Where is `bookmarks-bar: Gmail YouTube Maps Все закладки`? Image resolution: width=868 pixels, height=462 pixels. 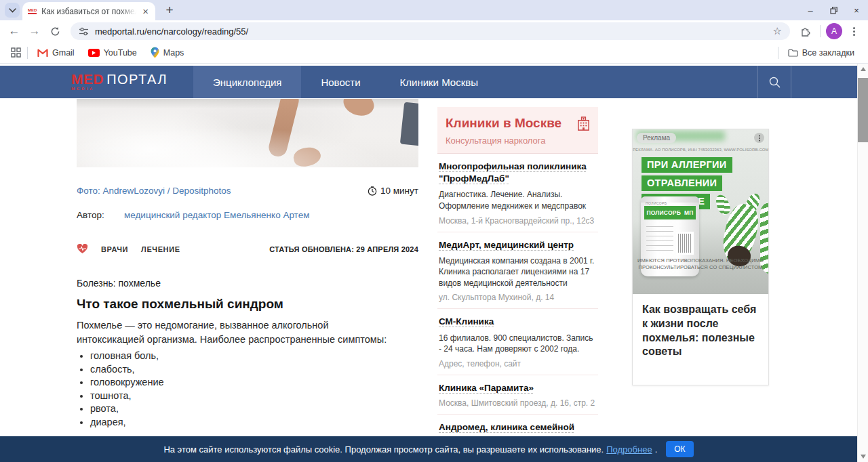
bookmarks-bar: Gmail YouTube Maps Все закладки is located at coordinates (434, 53).